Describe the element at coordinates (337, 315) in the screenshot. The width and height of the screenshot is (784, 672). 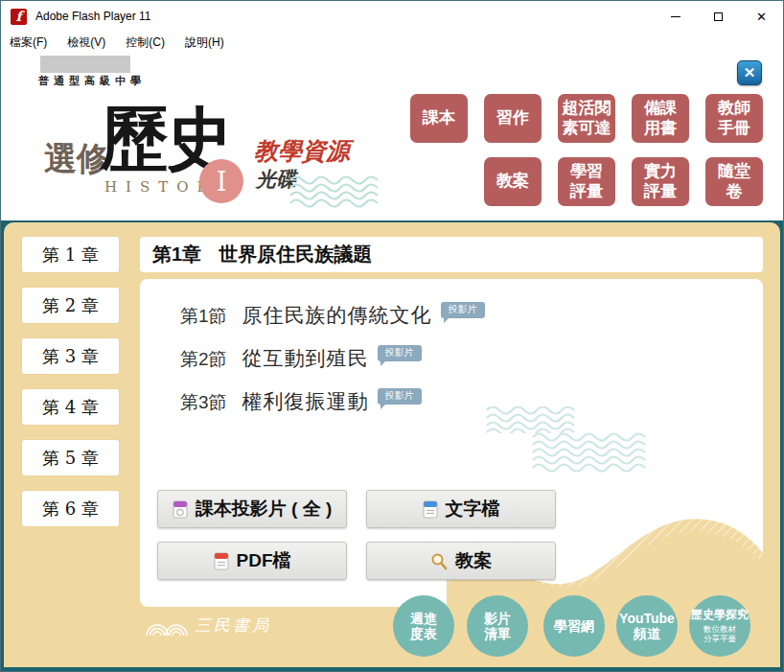
I see `section-title: 原住民族的傳統文化` at that location.